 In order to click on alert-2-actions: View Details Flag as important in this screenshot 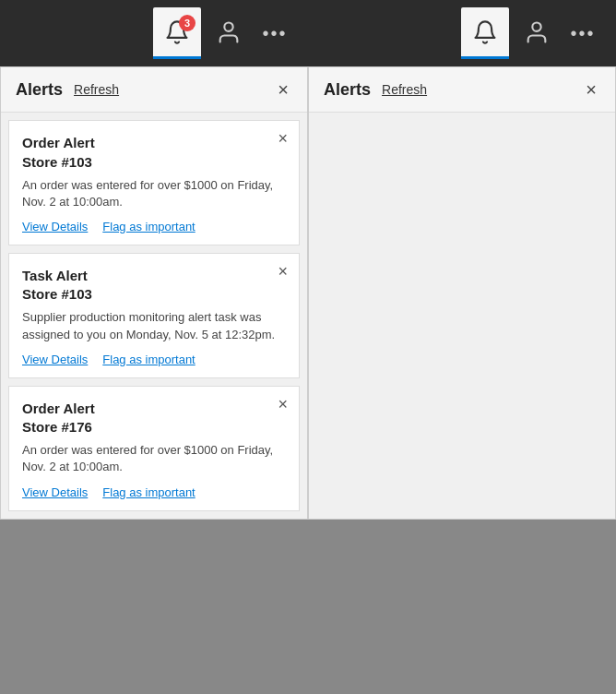, I will do `click(154, 360)`.